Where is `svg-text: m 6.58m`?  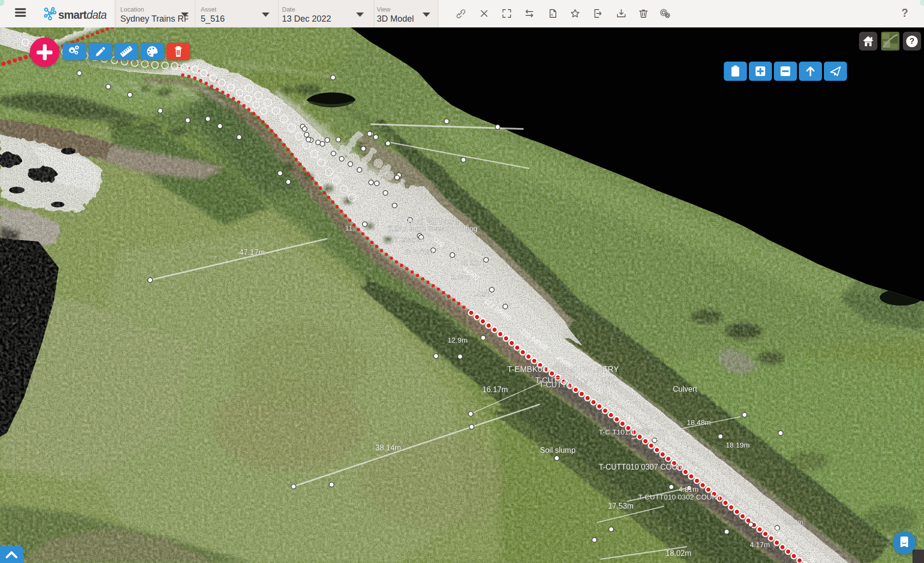 svg-text: m 6.58m is located at coordinates (419, 251).